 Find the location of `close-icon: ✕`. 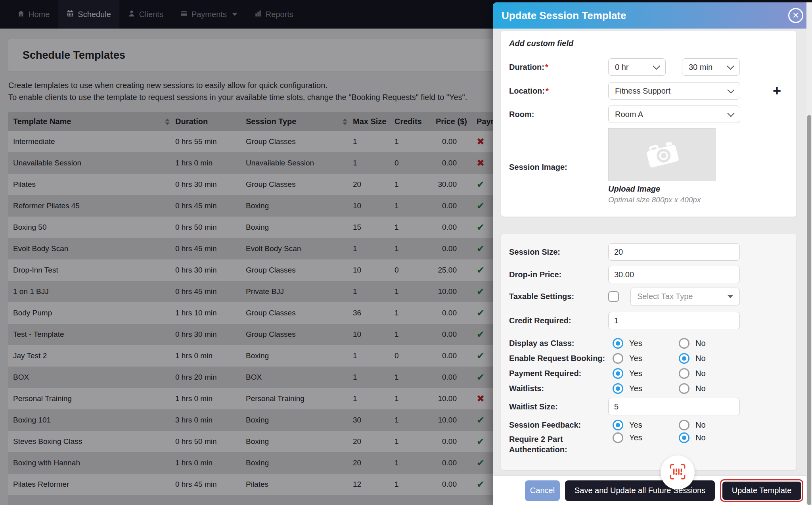

close-icon: ✕ is located at coordinates (796, 15).